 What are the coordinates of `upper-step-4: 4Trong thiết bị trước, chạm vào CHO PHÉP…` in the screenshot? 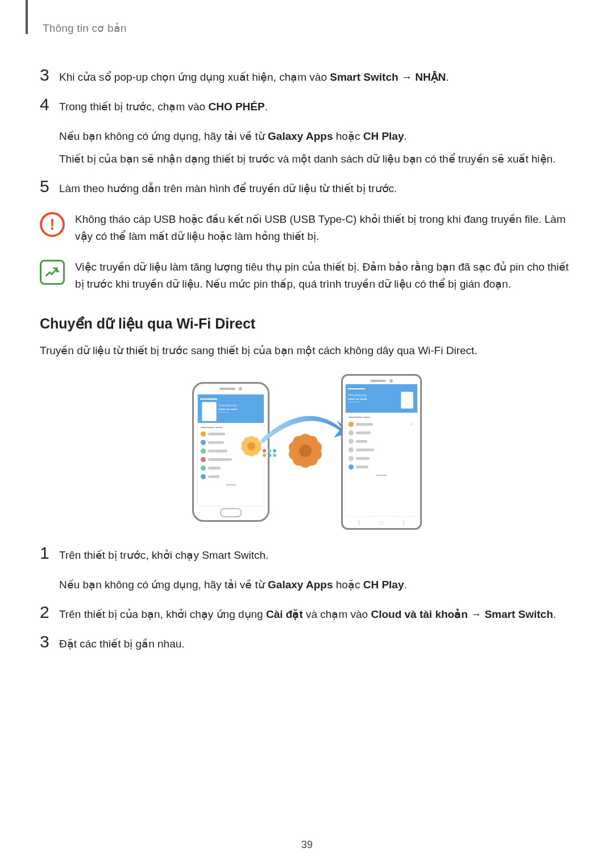 It's located at (307, 107).